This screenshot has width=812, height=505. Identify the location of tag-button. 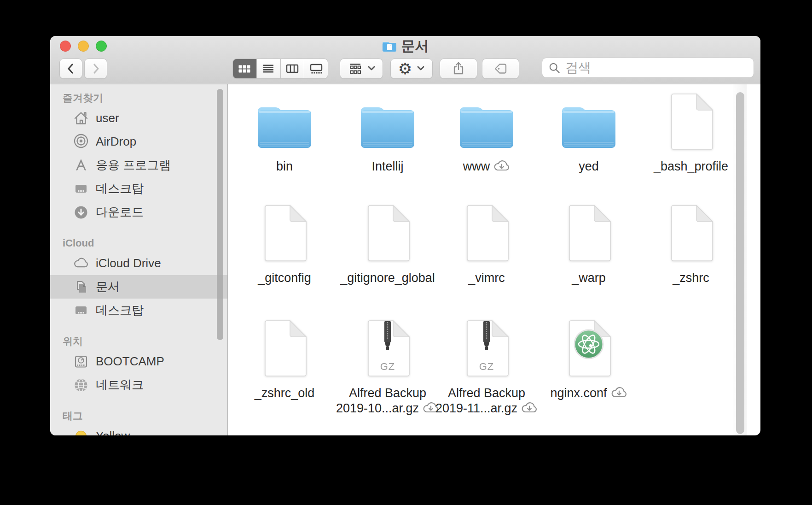
(501, 69).